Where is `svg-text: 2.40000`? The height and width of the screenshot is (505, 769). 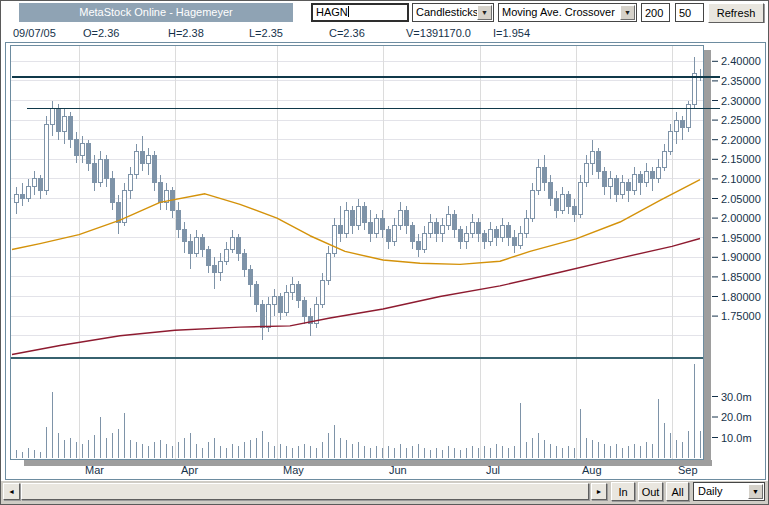
svg-text: 2.40000 is located at coordinates (741, 61).